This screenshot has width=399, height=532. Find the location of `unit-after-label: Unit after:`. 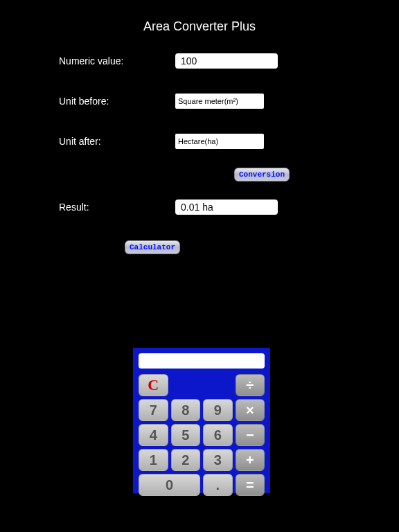

unit-after-label: Unit after: is located at coordinates (117, 141).